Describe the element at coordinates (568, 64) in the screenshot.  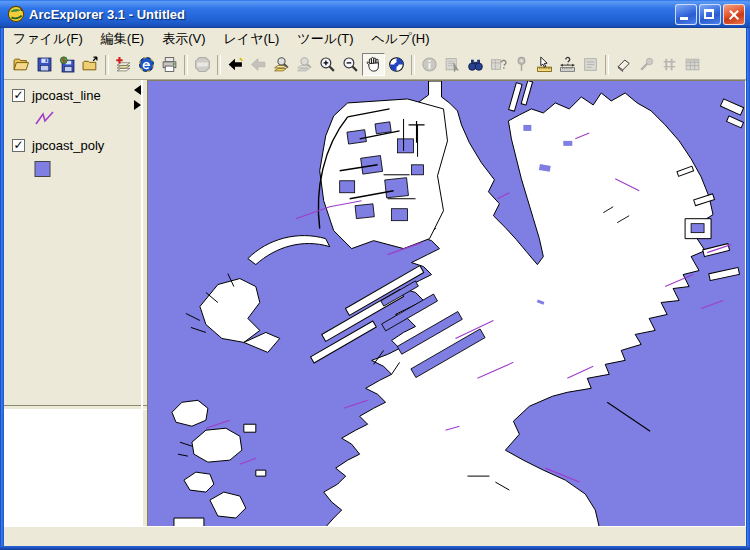
I see `set-units-button` at that location.